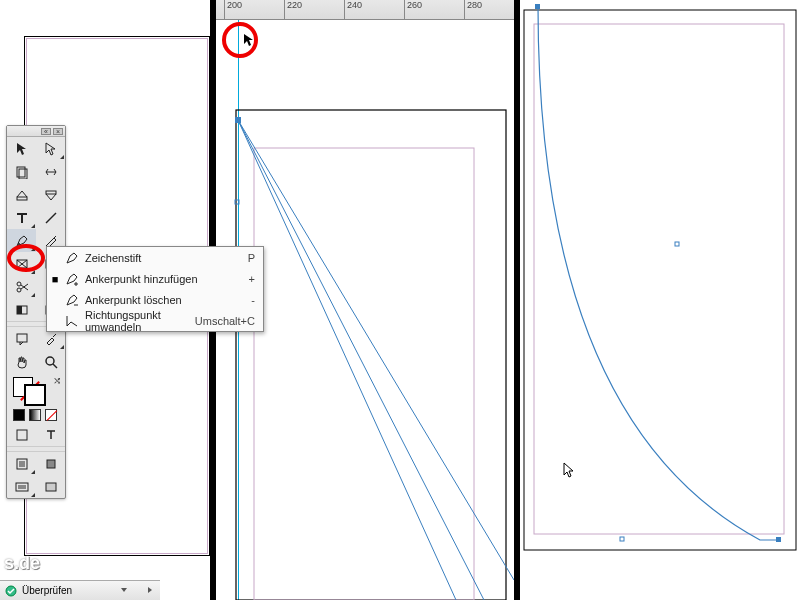 The height and width of the screenshot is (600, 800). I want to click on pen-tool, so click(22, 240).